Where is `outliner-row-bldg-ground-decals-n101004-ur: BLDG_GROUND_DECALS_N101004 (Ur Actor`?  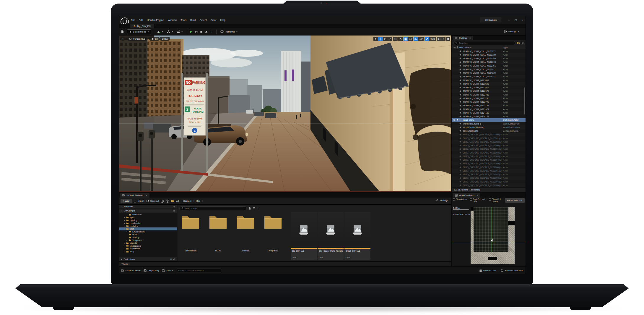 outliner-row-bldg-ground-decals-n101004-ur: BLDG_GROUND_DECALS_N101004 (Ur Actor is located at coordinates (489, 160).